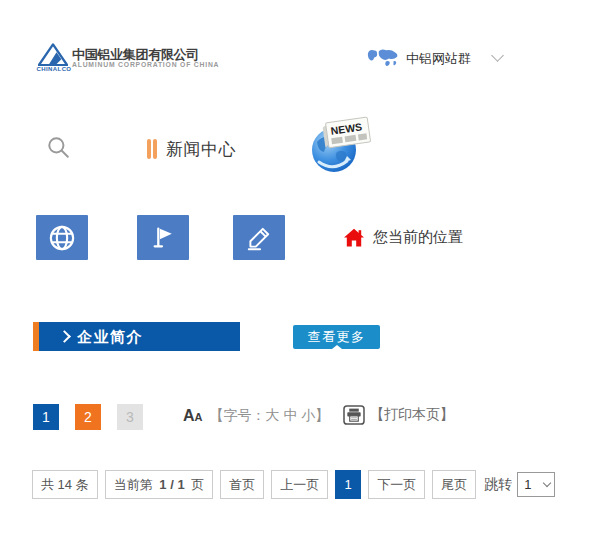 This screenshot has width=601, height=535. I want to click on site-group-dropdown: 中铝网站群, so click(438, 59).